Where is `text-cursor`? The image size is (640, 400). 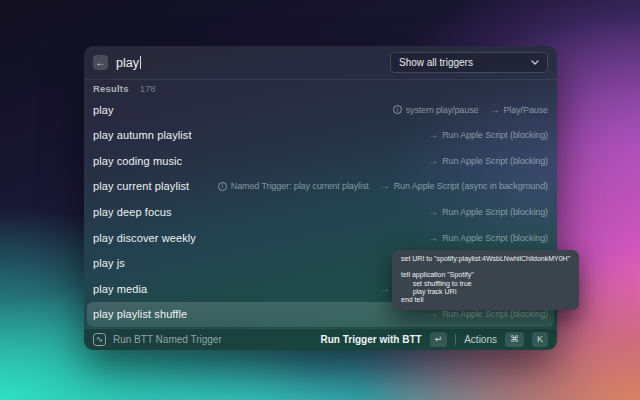 text-cursor is located at coordinates (141, 62).